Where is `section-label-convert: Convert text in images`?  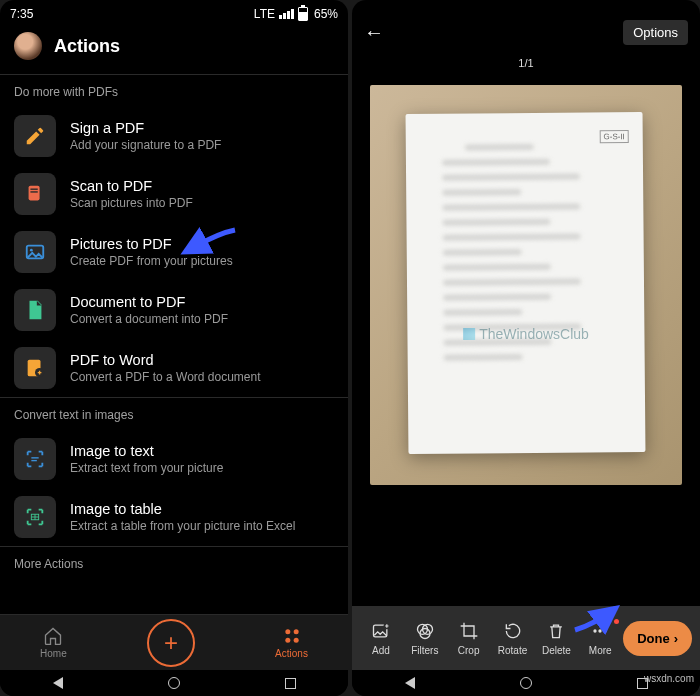 section-label-convert: Convert text in images is located at coordinates (174, 414).